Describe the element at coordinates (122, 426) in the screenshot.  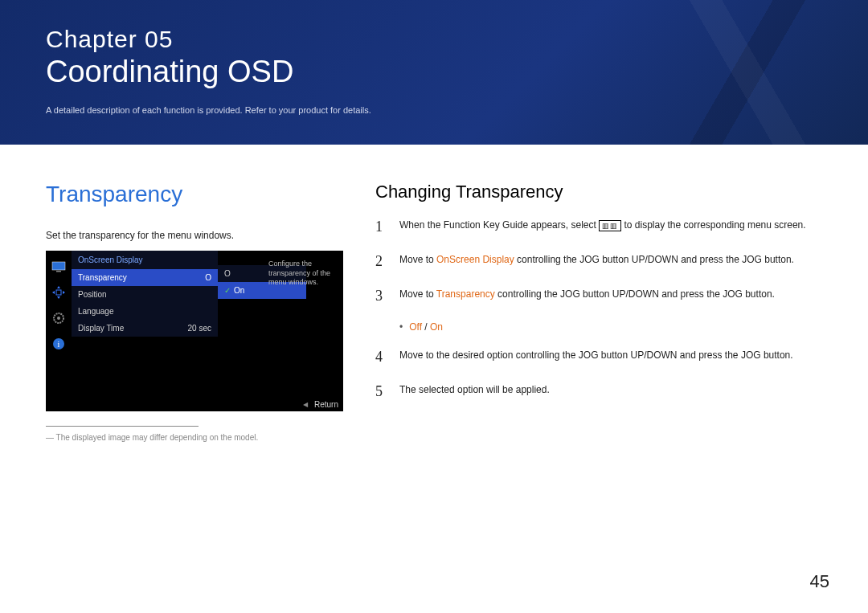
I see `footnote-rule` at that location.